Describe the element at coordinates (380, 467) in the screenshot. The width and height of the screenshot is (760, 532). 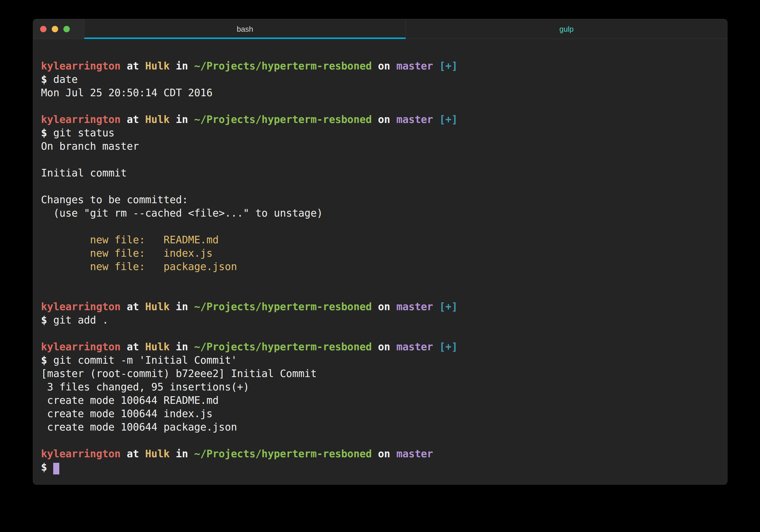
I see `terminal-line: $` at that location.